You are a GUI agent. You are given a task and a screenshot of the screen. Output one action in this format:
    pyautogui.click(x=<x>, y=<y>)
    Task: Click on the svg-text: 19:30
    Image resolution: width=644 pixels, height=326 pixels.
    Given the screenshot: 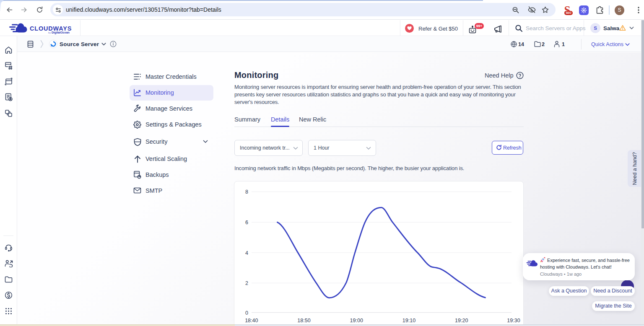 What is the action you would take?
    pyautogui.click(x=513, y=321)
    